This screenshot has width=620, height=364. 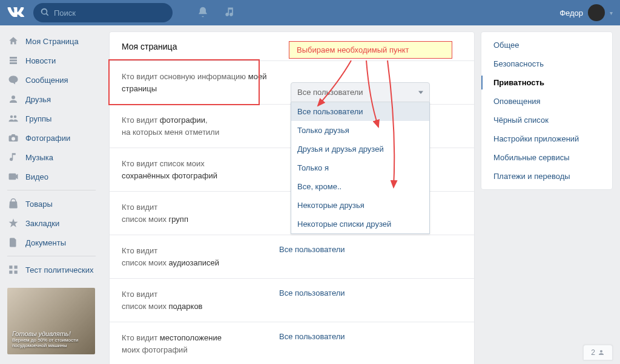 I want to click on dropdown-option: Друзья и друзья друзей, so click(x=360, y=149).